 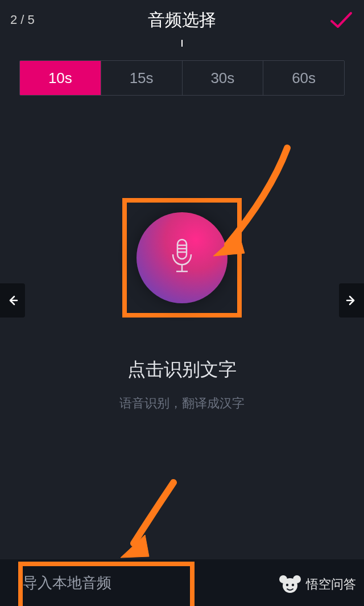 I want to click on watermark: 悟空问答, so click(x=317, y=584).